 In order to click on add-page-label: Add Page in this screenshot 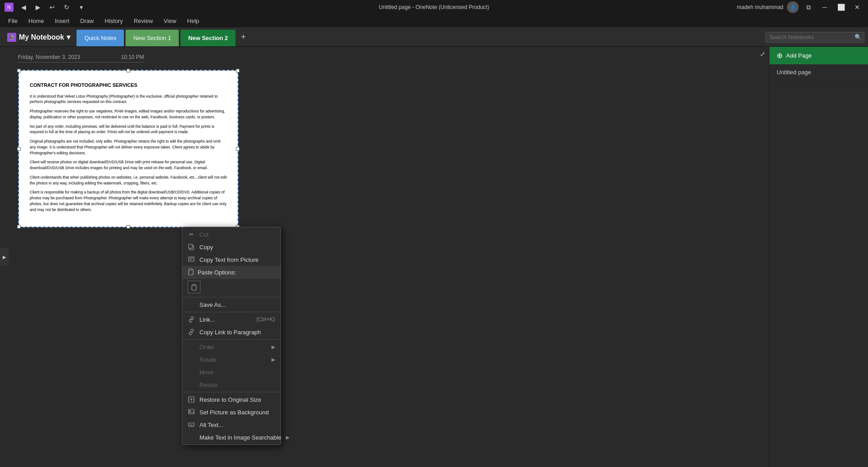, I will do `click(799, 56)`.